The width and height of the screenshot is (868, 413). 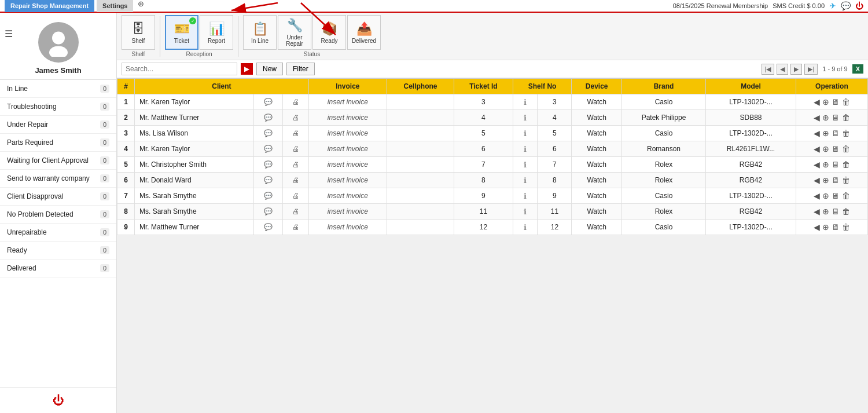 What do you see at coordinates (833, 6) in the screenshot?
I see `telegram-icon: ✈` at bounding box center [833, 6].